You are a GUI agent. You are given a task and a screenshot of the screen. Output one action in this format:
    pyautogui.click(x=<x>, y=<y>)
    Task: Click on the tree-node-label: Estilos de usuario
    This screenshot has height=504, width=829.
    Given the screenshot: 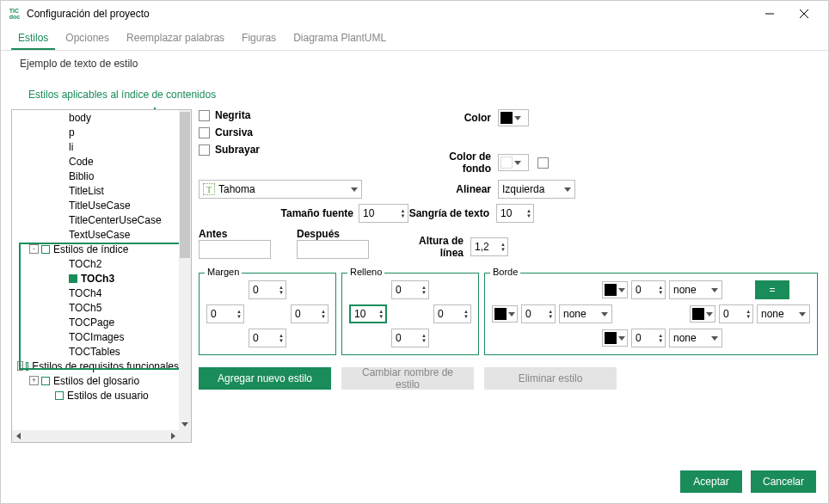 What is the action you would take?
    pyautogui.click(x=108, y=396)
    